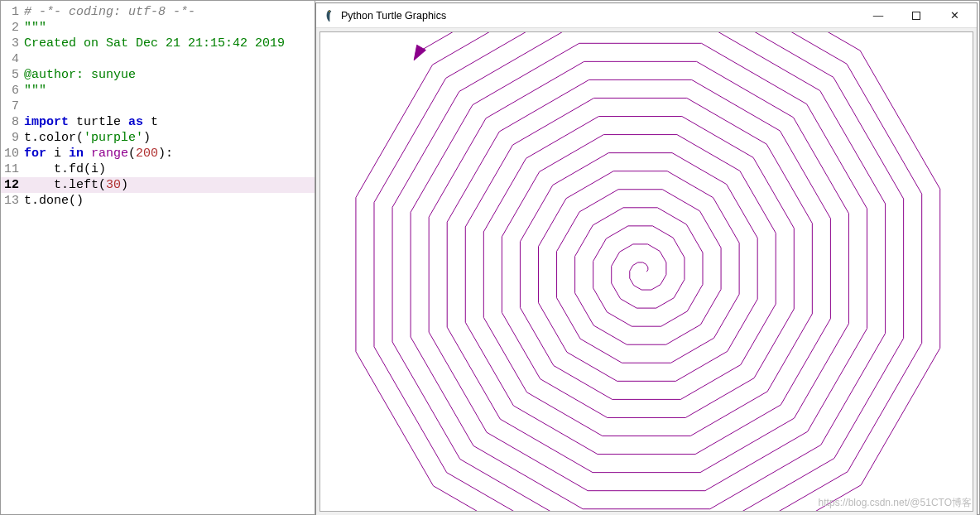  I want to click on code-line: 4, so click(157, 60).